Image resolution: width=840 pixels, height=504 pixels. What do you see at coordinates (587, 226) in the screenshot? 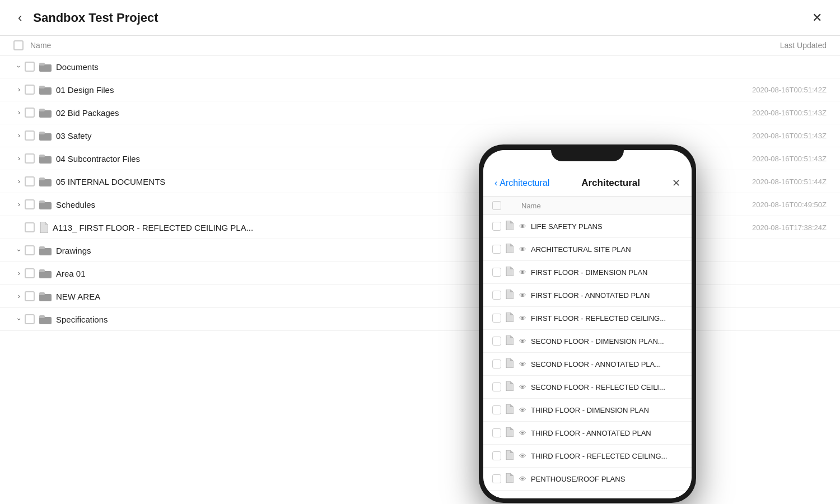
I see `list-item: 👁 LIFE SAFETY PLANS` at bounding box center [587, 226].